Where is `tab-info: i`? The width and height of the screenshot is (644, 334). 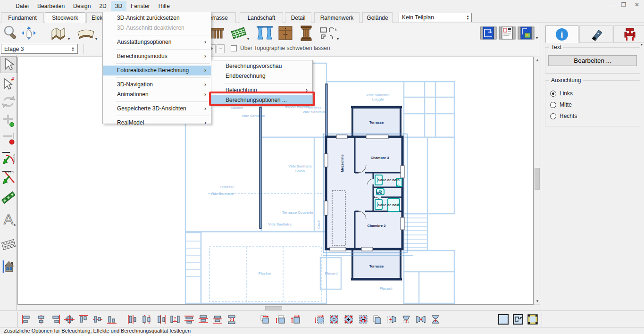
tab-info: i is located at coordinates (562, 34).